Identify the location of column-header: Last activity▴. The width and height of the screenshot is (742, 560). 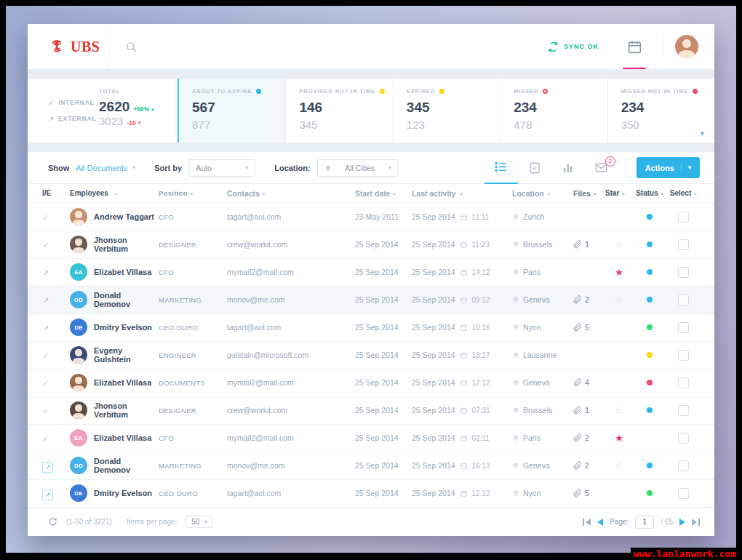
(462, 193).